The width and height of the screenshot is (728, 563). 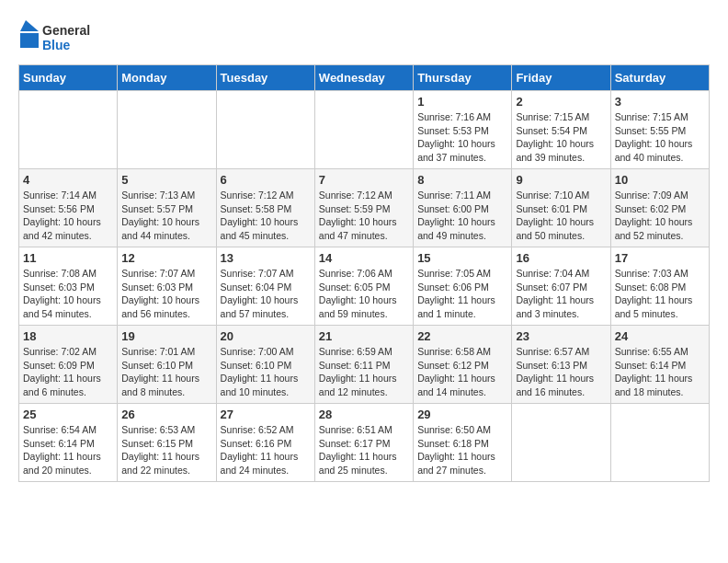 I want to click on day-number: 4, so click(x=68, y=180).